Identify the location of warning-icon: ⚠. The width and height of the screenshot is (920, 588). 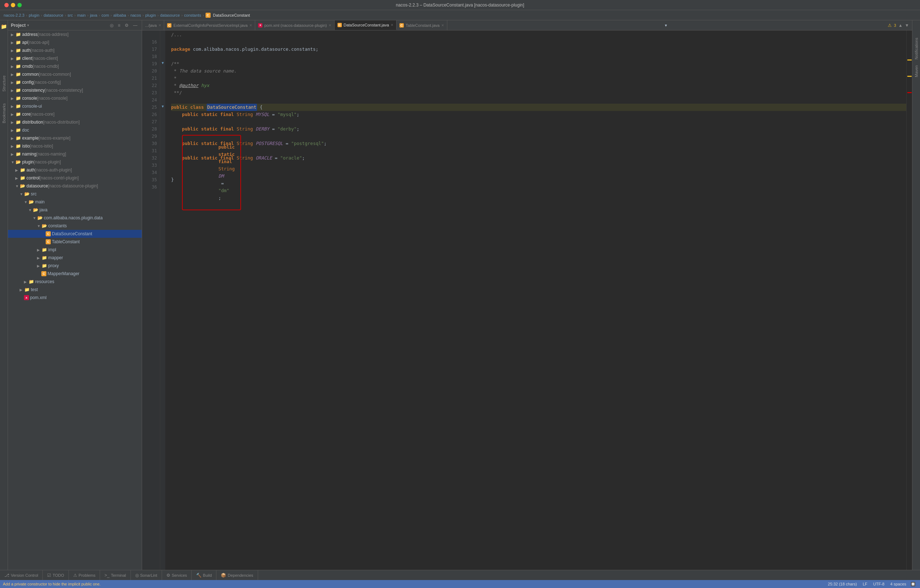
(890, 25).